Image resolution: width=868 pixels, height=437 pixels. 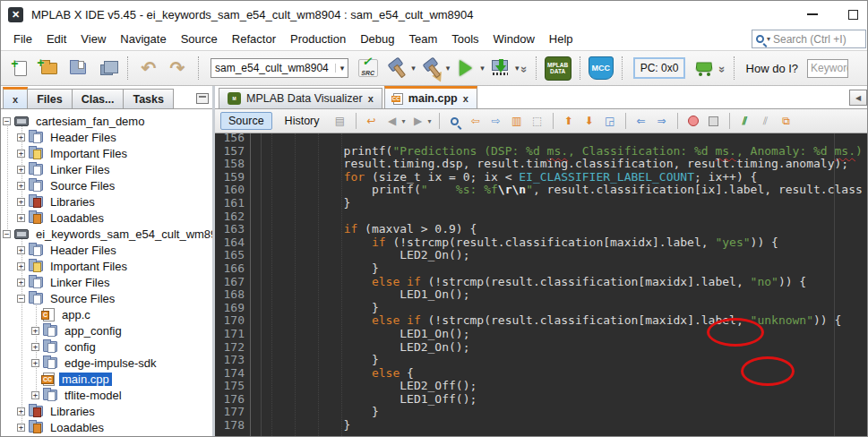 What do you see at coordinates (423, 39) in the screenshot?
I see `menu-team: Team` at bounding box center [423, 39].